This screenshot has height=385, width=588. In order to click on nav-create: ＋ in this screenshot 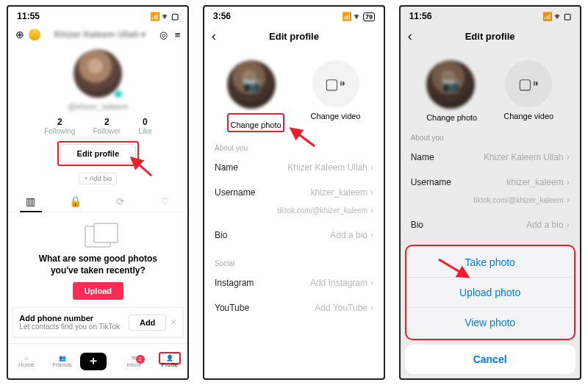, I will do `click(98, 361)`.